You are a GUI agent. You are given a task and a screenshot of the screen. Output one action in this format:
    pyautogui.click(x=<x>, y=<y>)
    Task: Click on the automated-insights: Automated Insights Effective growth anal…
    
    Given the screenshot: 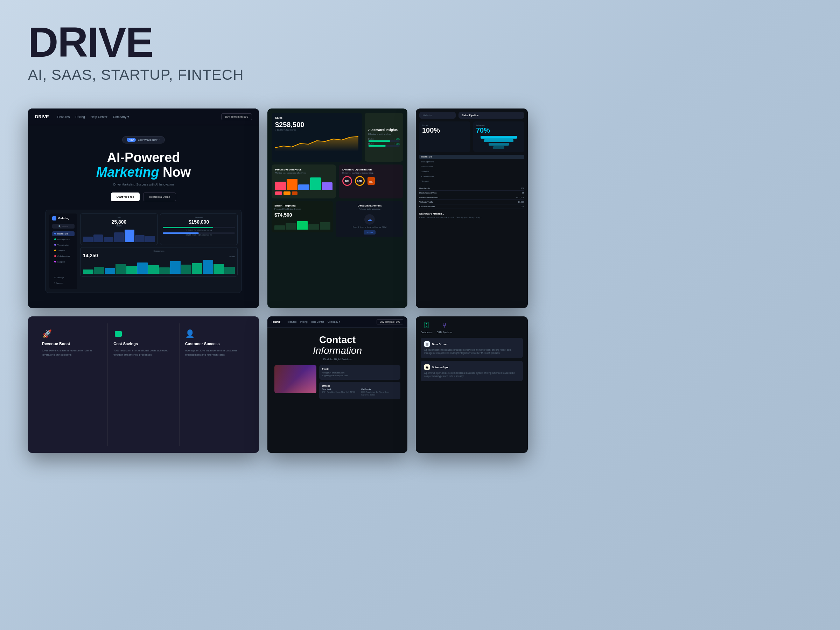 What is the action you would take?
    pyautogui.click(x=384, y=137)
    